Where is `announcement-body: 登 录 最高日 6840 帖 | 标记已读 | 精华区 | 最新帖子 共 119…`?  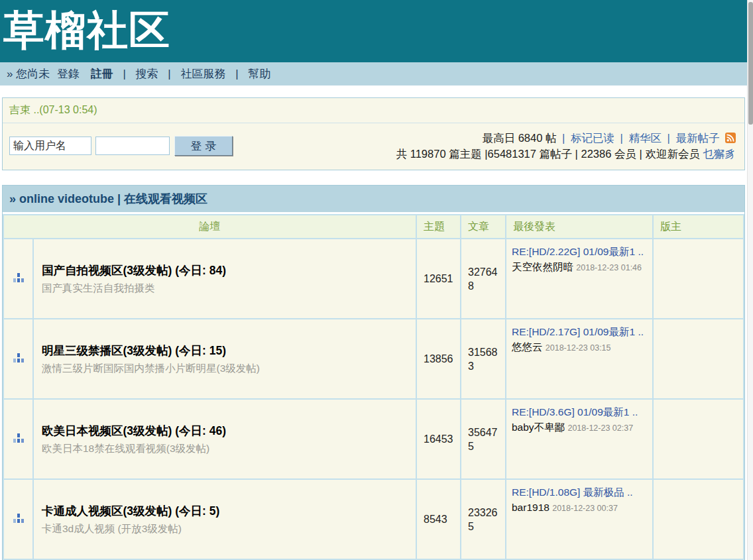 announcement-body: 登 录 最高日 6840 帖 | 标记已读 | 精华区 | 最新帖子 共 119… is located at coordinates (374, 146).